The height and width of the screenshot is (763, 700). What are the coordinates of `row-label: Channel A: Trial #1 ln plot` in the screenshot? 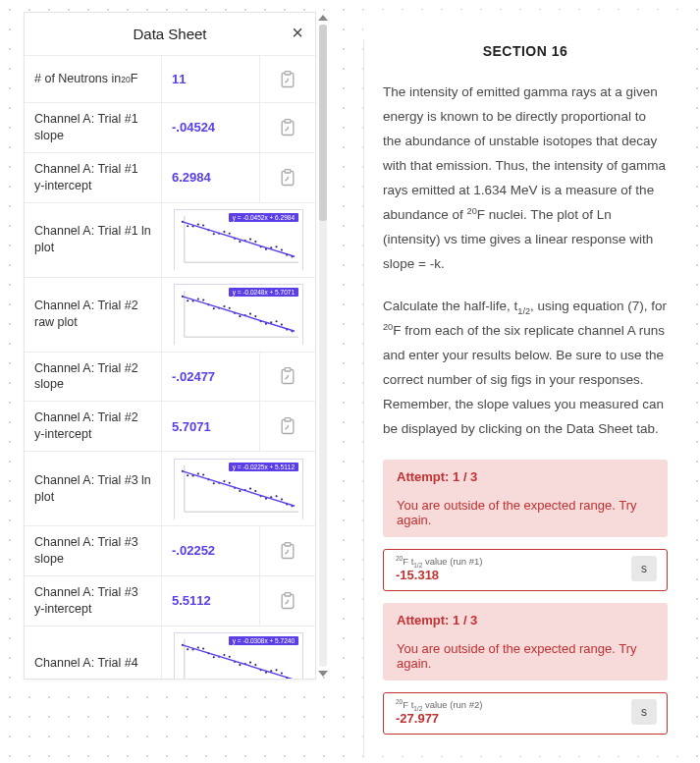 It's located at (93, 240).